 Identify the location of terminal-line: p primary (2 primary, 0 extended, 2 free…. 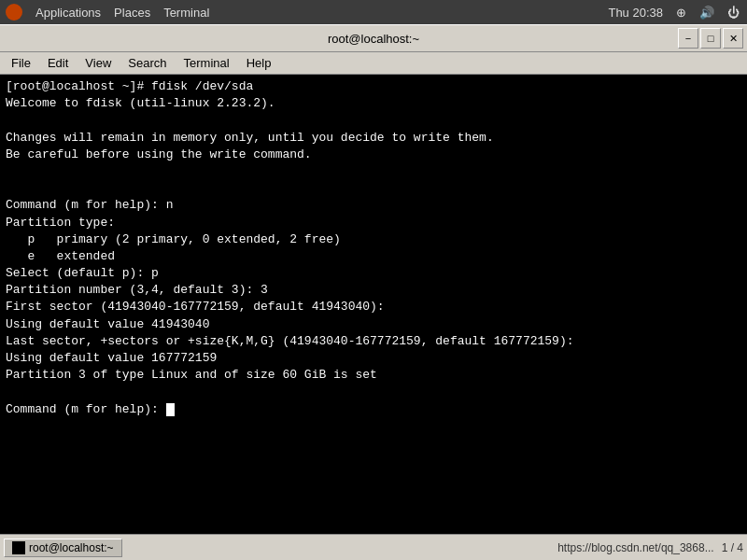
(374, 240).